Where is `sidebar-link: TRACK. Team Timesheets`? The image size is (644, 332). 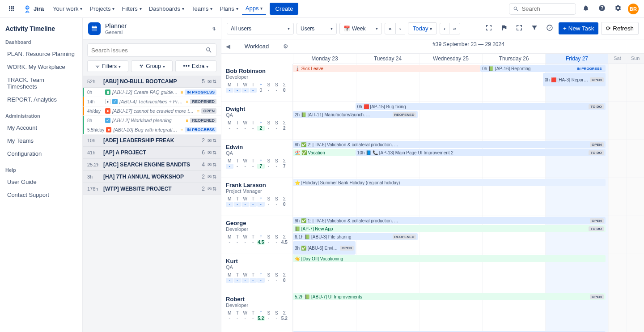 sidebar-link: TRACK. Team Timesheets is located at coordinates (41, 83).